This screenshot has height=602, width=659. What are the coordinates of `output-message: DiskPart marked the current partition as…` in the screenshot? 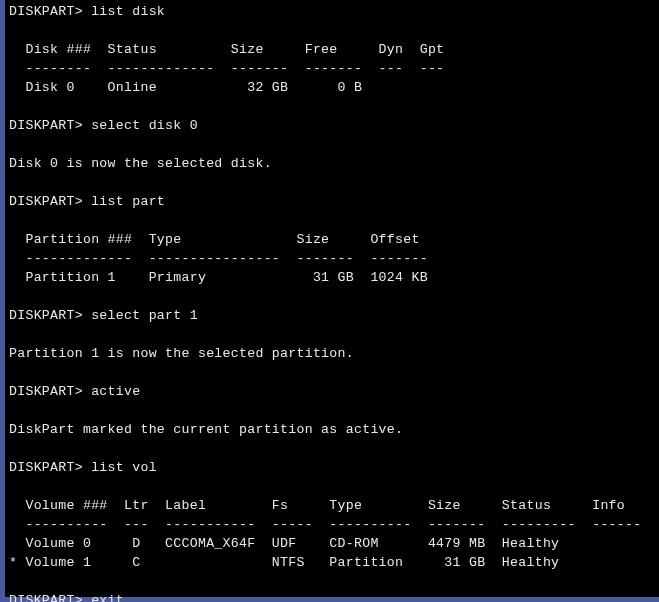 It's located at (206, 430).